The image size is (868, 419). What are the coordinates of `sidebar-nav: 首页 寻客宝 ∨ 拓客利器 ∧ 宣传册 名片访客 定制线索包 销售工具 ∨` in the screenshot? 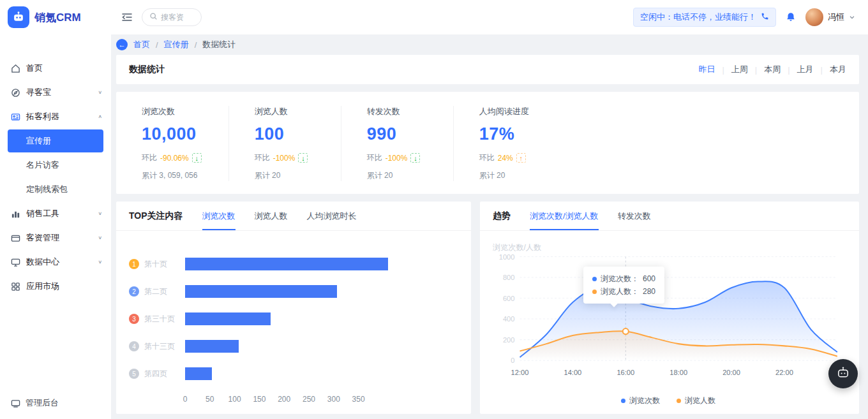 It's located at (56, 222).